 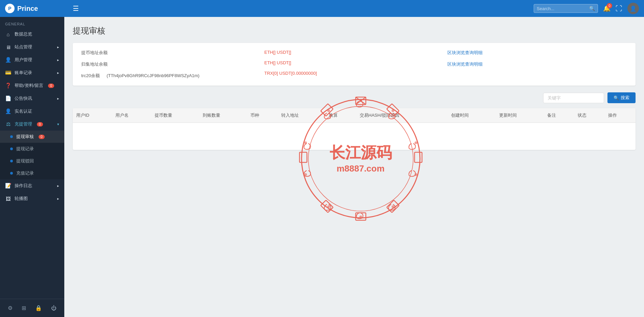 I want to click on credit-icon: 💳, so click(x=8, y=73).